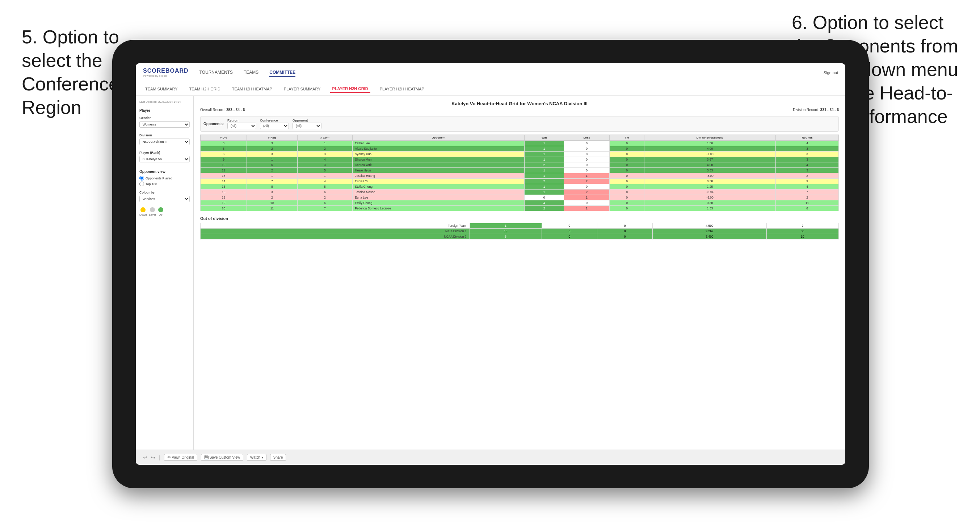  Describe the element at coordinates (807, 187) in the screenshot. I see `cell-rounds: 4` at that location.